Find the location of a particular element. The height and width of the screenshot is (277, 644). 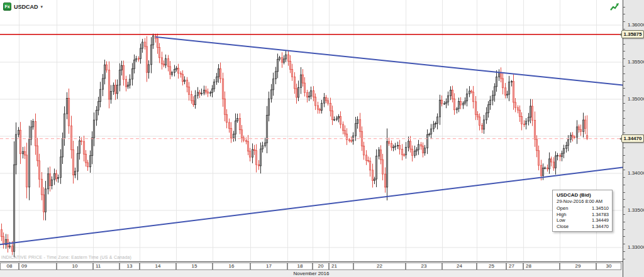

date-cell: 16 is located at coordinates (231, 266).